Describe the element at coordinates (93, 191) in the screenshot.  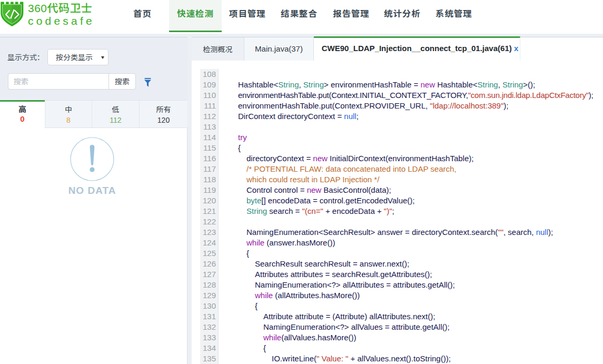
I see `svg-text: NO DATA` at that location.